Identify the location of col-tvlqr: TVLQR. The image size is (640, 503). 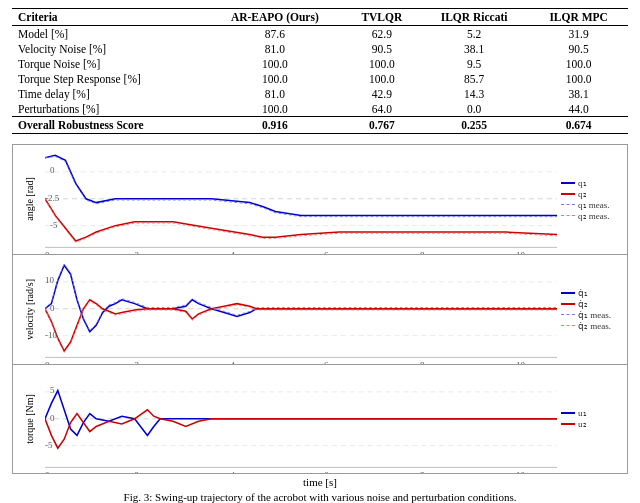
(382, 18).